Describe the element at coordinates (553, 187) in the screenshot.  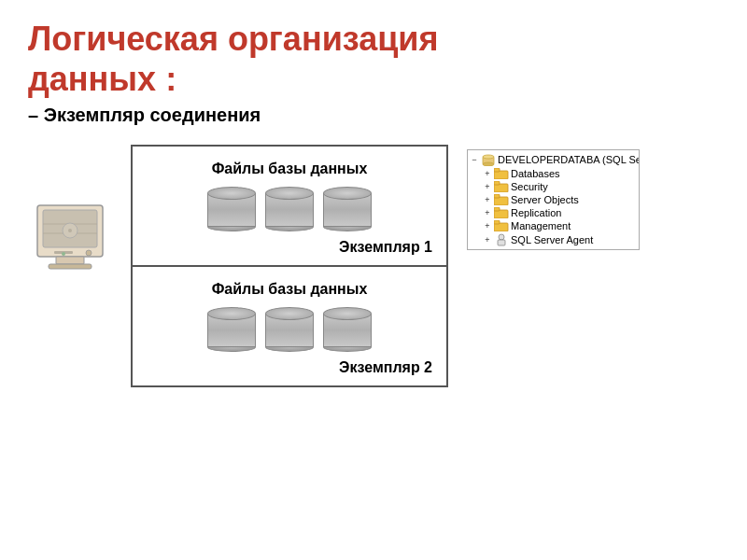
I see `oe-security: + Security` at that location.